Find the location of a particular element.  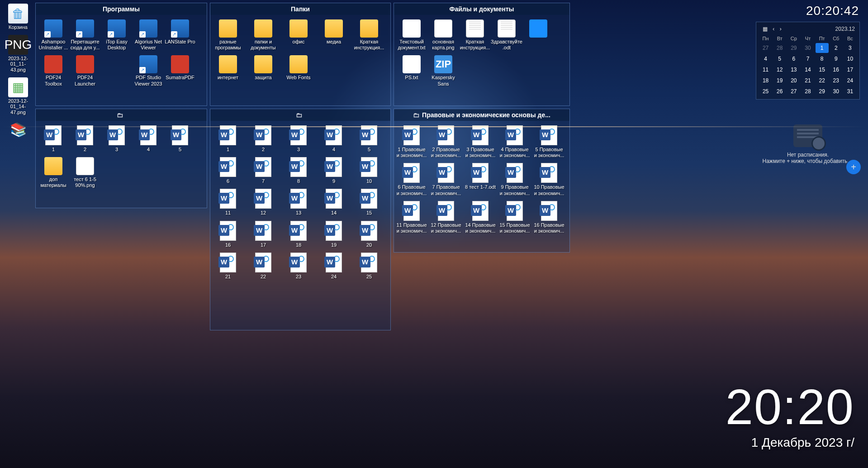

doc-item: 19 is located at coordinates (334, 234).